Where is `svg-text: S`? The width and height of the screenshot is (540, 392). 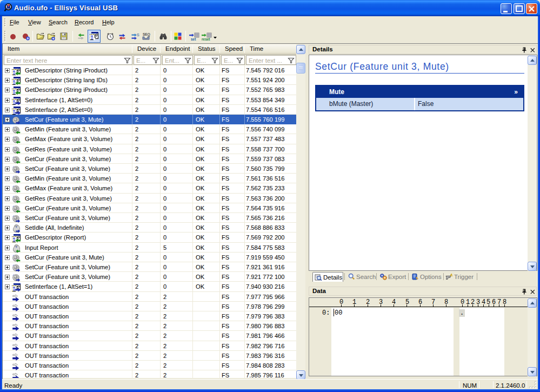
svg-text: S is located at coordinates (138, 35).